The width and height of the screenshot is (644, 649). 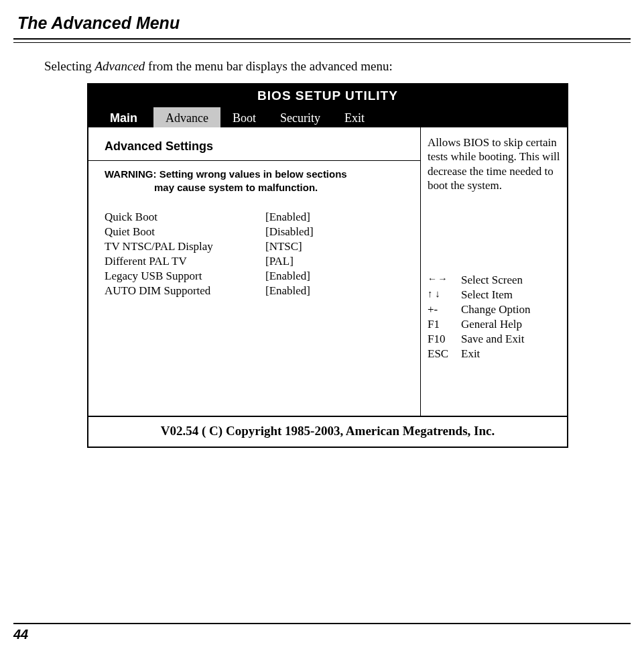 What do you see at coordinates (187, 117) in the screenshot?
I see `tab-advance: Advance` at bounding box center [187, 117].